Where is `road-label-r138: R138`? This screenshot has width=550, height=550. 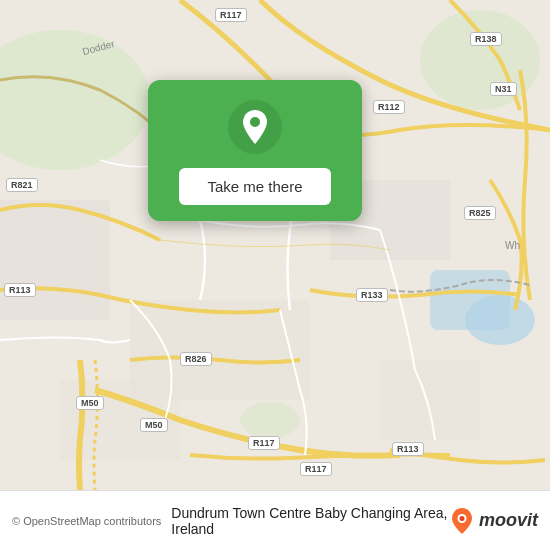 road-label-r138: R138 is located at coordinates (486, 39).